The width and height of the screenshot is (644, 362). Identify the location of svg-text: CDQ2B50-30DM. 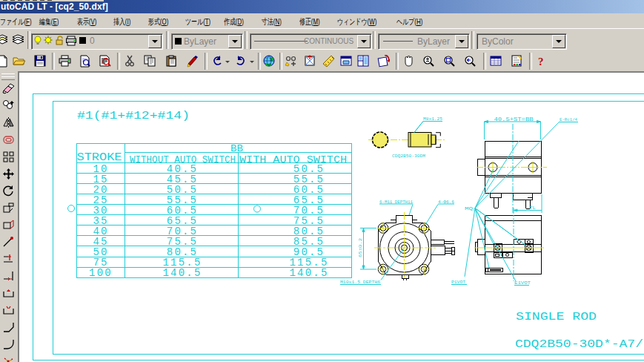
(409, 156).